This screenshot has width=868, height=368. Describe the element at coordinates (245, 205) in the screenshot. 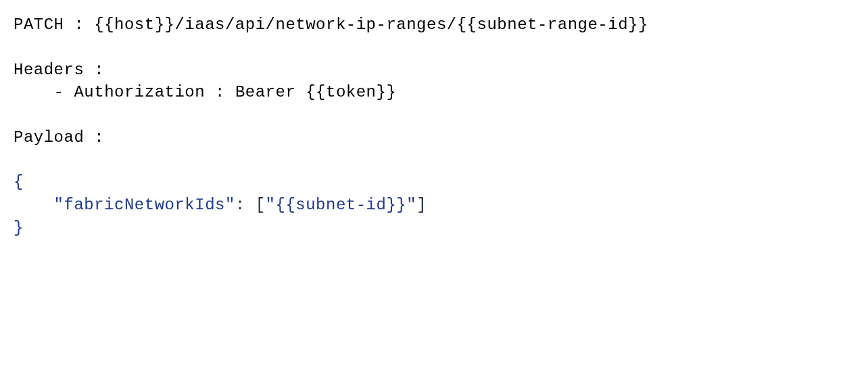

I see `json-colon: :` at that location.